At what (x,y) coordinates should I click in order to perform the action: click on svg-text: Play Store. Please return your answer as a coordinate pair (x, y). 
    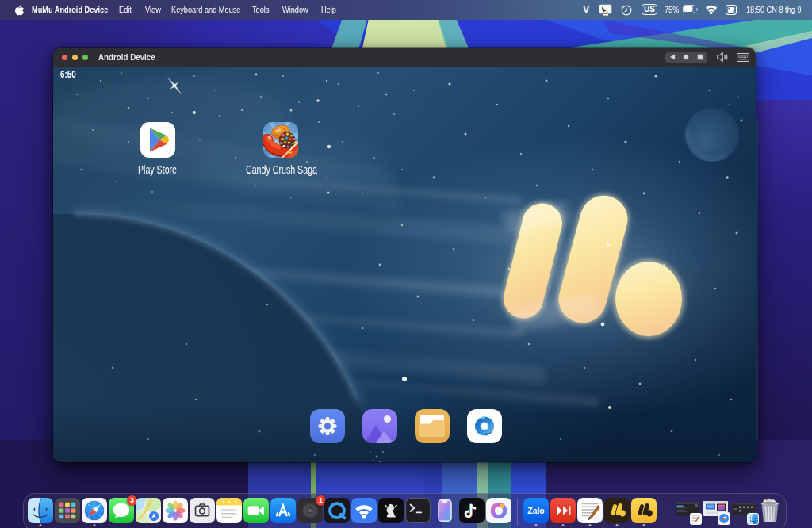
    Looking at the image, I should click on (157, 170).